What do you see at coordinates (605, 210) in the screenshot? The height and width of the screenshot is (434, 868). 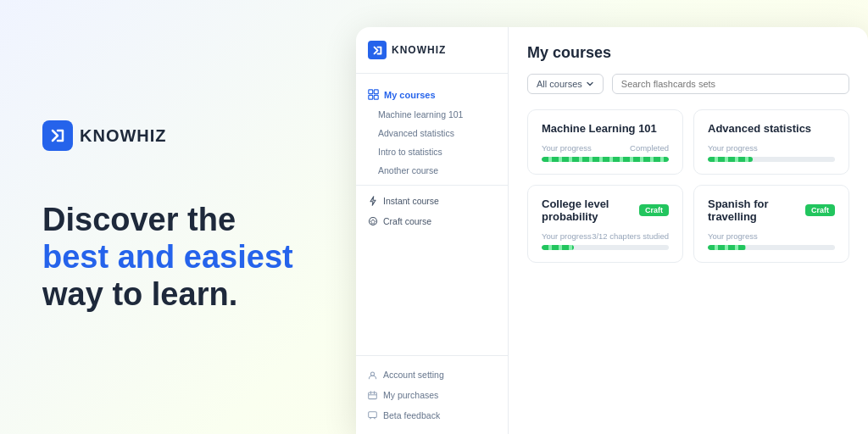 I see `course-card-header: College level probability Craft` at bounding box center [605, 210].